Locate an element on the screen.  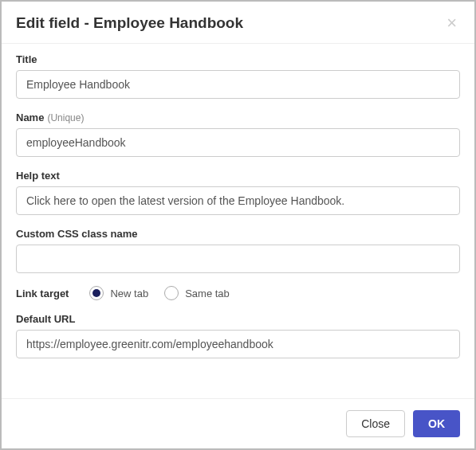
radio-same-tab: Same tab is located at coordinates (197, 293).